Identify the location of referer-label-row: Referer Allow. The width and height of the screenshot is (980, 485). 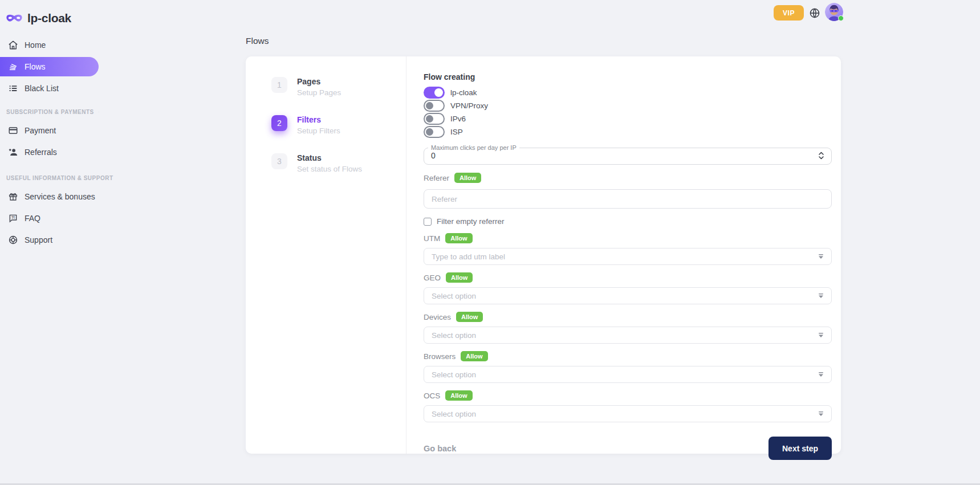
(628, 178).